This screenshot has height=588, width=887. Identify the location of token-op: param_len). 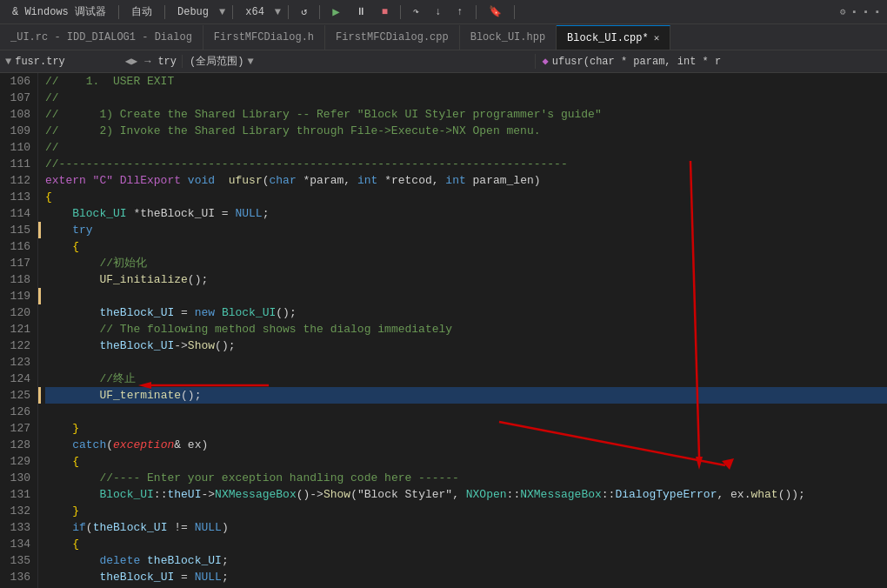
(504, 181).